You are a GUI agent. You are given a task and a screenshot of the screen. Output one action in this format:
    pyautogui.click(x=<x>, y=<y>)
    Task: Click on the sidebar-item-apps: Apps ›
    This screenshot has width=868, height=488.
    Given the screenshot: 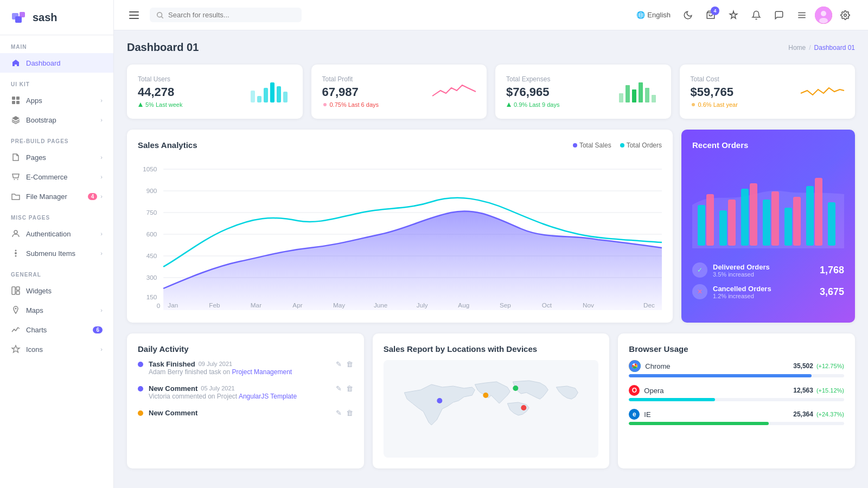 What is the action you would take?
    pyautogui.click(x=56, y=100)
    